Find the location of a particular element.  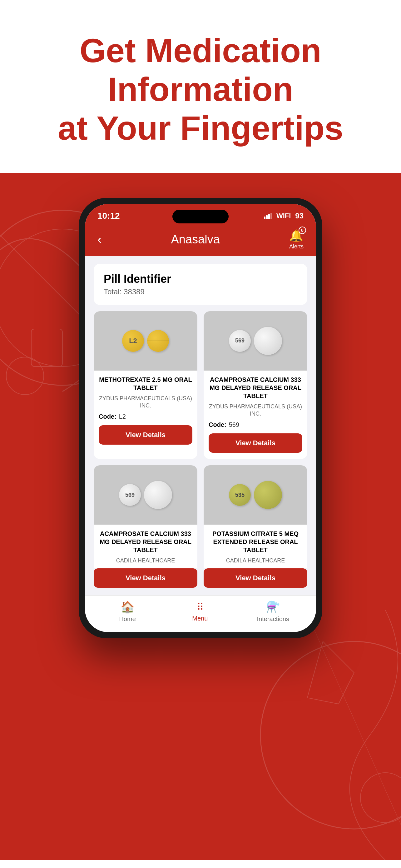

status-icons: WiFi 93 is located at coordinates (284, 216).